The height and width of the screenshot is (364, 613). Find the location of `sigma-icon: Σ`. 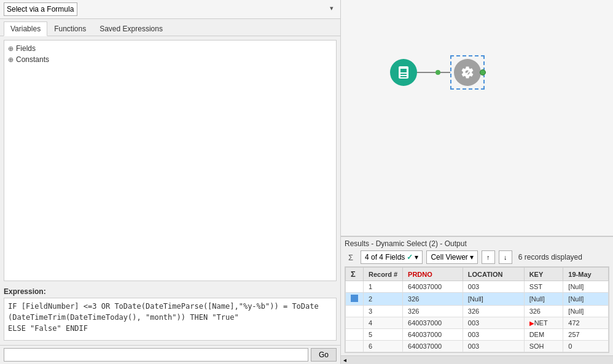

sigma-icon: Σ is located at coordinates (351, 257).